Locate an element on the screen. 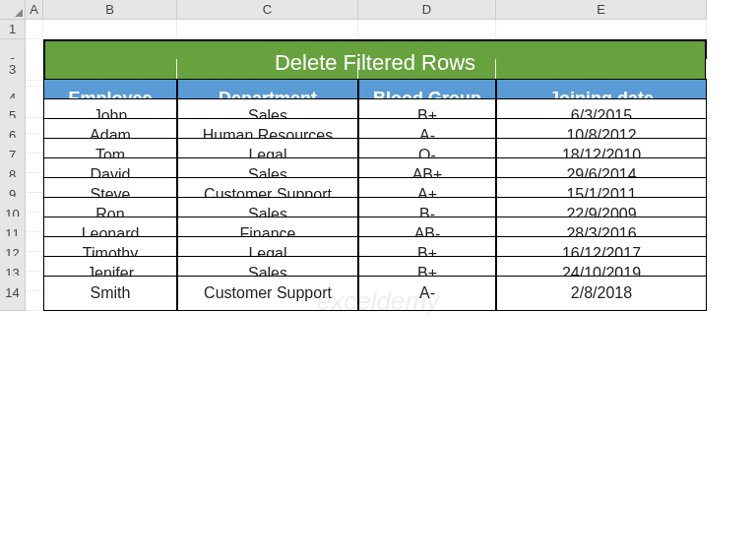 This screenshot has height=558, width=756. col-header-A: A is located at coordinates (34, 10).